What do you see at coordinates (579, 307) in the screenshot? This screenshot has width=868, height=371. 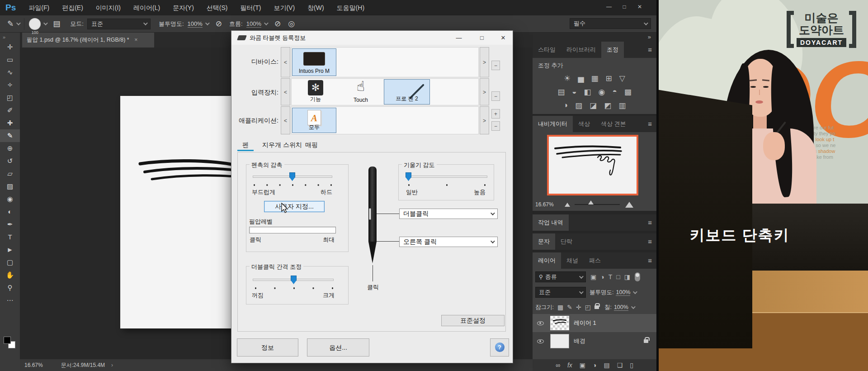 I see `lock-position-icon: ✛` at bounding box center [579, 307].